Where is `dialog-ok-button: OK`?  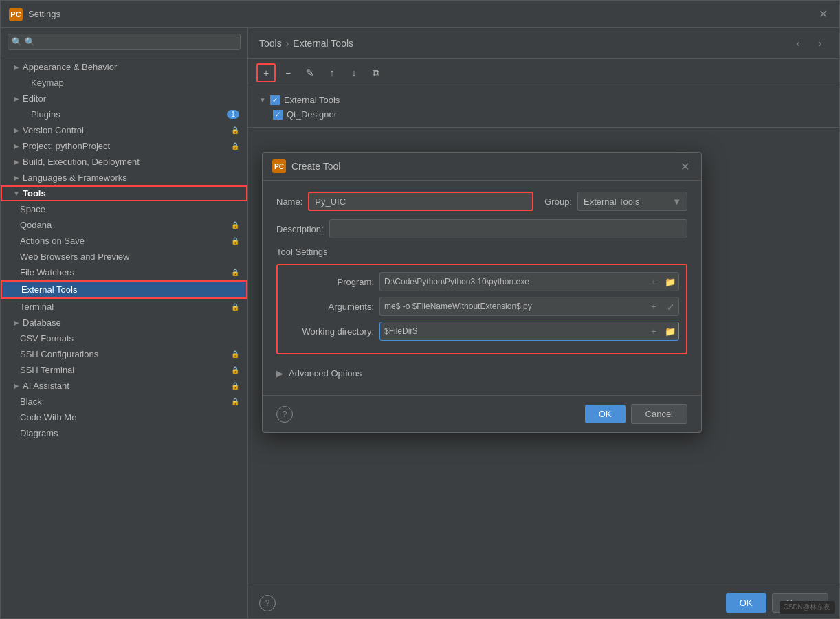 dialog-ok-button: OK is located at coordinates (605, 414).